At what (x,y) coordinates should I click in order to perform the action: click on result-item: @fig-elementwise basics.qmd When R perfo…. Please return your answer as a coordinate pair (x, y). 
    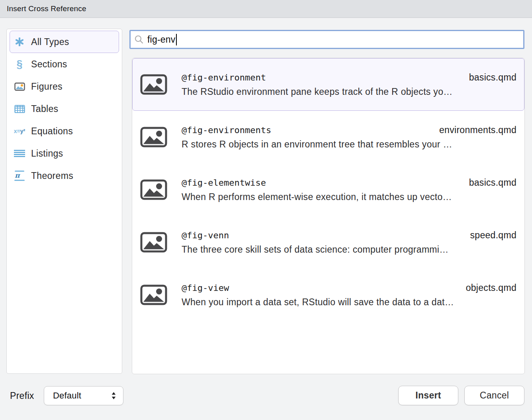
    Looking at the image, I should click on (328, 190).